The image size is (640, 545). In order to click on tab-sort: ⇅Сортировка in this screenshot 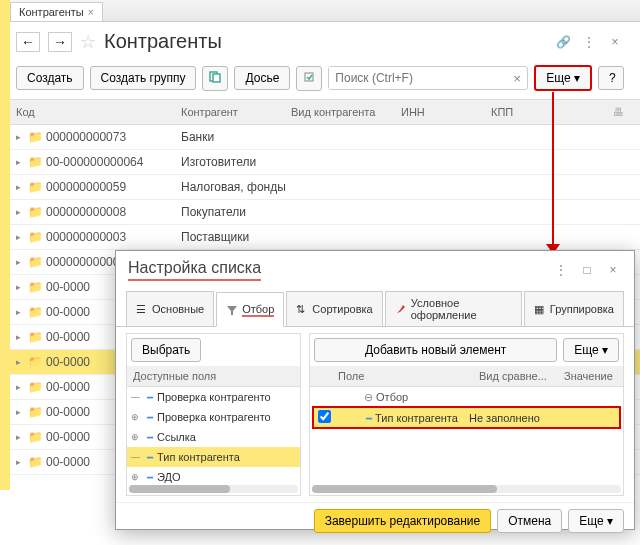, I will do `click(334, 308)`.